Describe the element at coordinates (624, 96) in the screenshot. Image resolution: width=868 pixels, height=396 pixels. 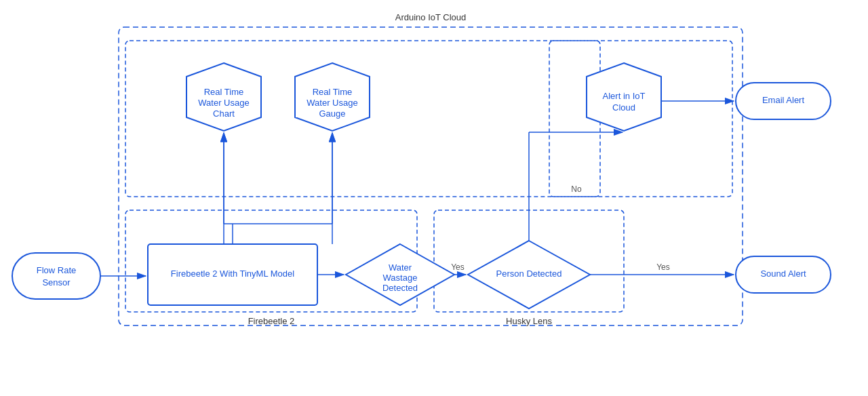
I see `alert-iot-label: Alert in IoT` at that location.